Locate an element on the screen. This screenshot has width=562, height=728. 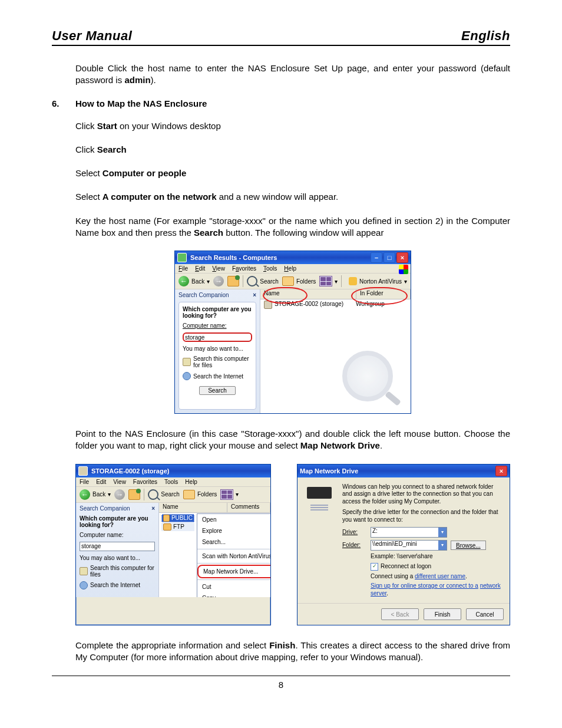
mid-a: Point to the NAS Enclosure (in this case… is located at coordinates (293, 440).